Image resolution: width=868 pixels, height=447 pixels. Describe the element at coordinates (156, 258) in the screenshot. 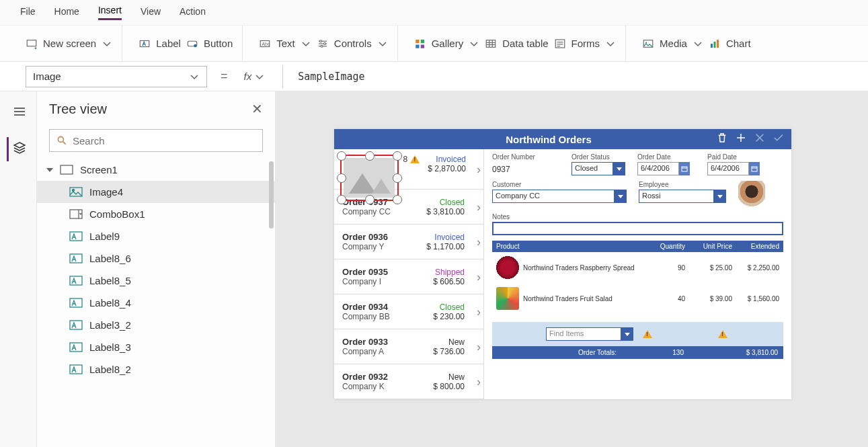

I see `tree-item-label8-6: Label8_6` at that location.